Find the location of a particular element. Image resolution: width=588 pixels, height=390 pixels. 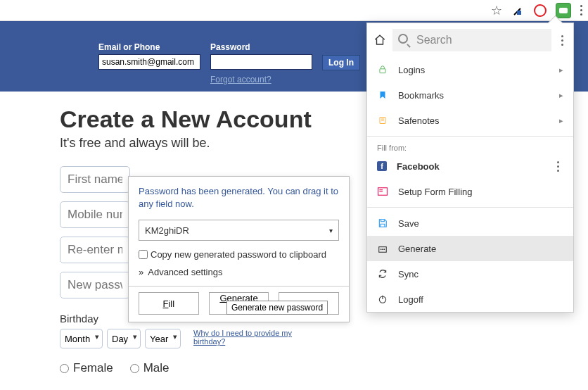

action-save: Save is located at coordinates (470, 223).